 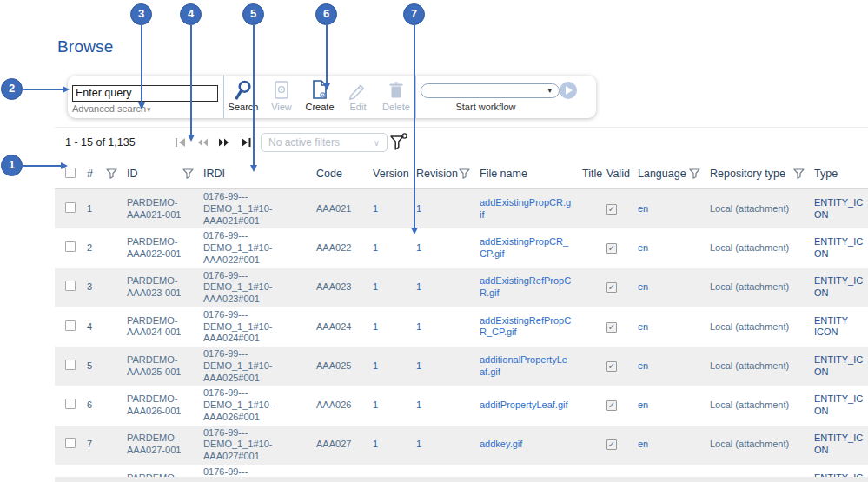 I want to click on start-workflow-button, so click(x=568, y=90).